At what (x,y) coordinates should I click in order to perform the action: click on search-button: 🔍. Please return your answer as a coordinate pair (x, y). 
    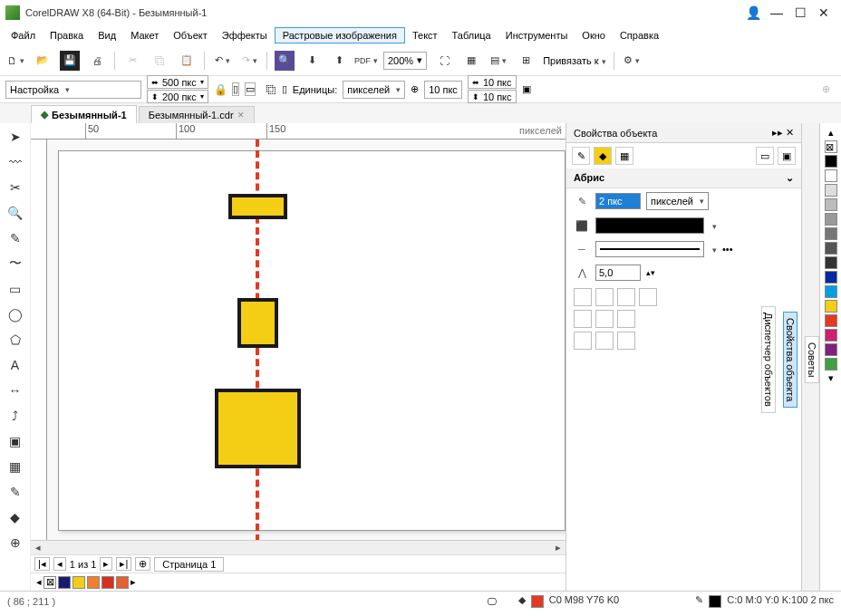
    Looking at the image, I should click on (285, 61).